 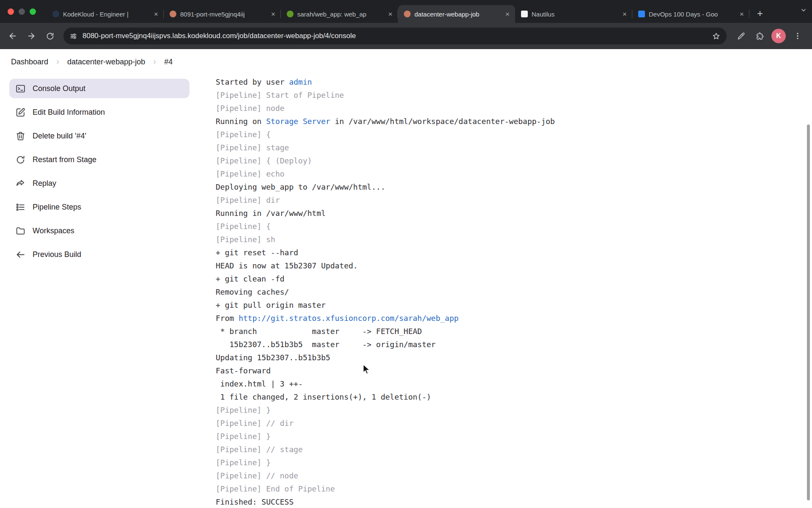 I want to click on address-bar: 8080-port-mve5gjnq4iijspvs.labs.kodeklou…, so click(x=395, y=36).